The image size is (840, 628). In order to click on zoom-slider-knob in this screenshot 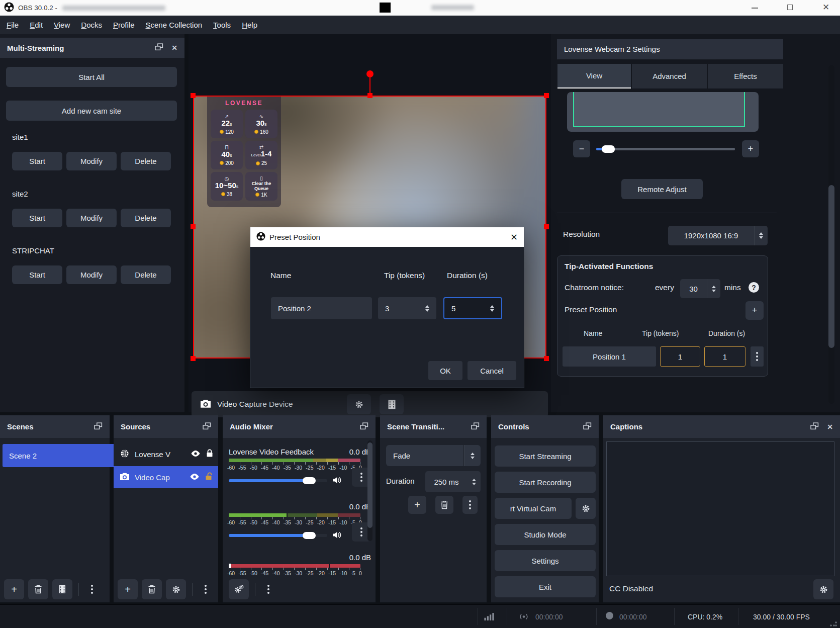, I will do `click(608, 149)`.